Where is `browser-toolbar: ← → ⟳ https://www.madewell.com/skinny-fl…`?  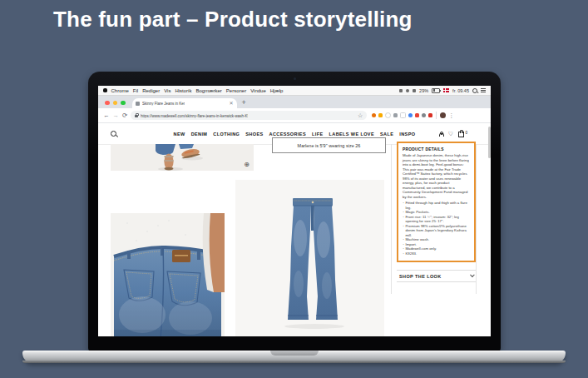 browser-toolbar: ← → ⟳ https://www.madewell.com/skinny-fl… is located at coordinates (294, 116).